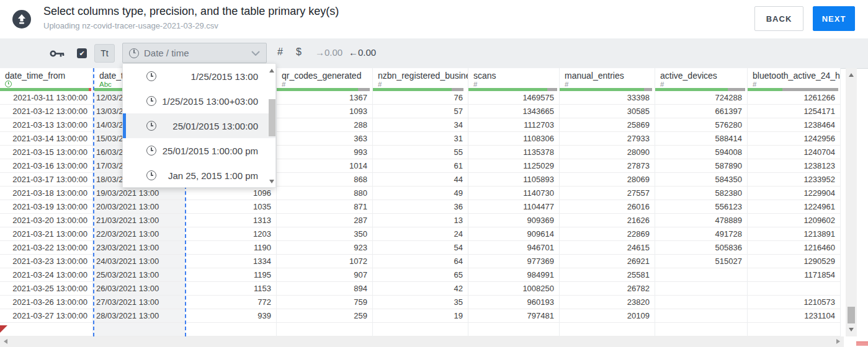 The height and width of the screenshot is (347, 868). I want to click on table-cell: 65, so click(421, 275).